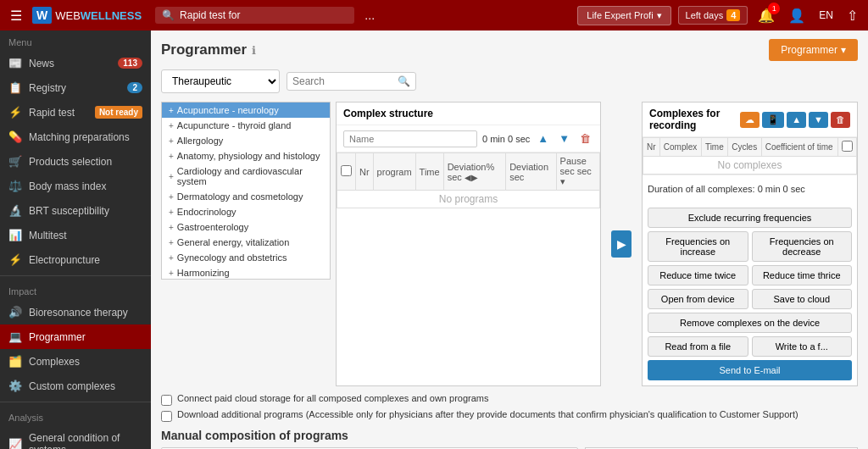 The image size is (868, 449). What do you see at coordinates (75, 361) in the screenshot?
I see `sidebar-item-complexes: 🗂️ Complexes` at bounding box center [75, 361].